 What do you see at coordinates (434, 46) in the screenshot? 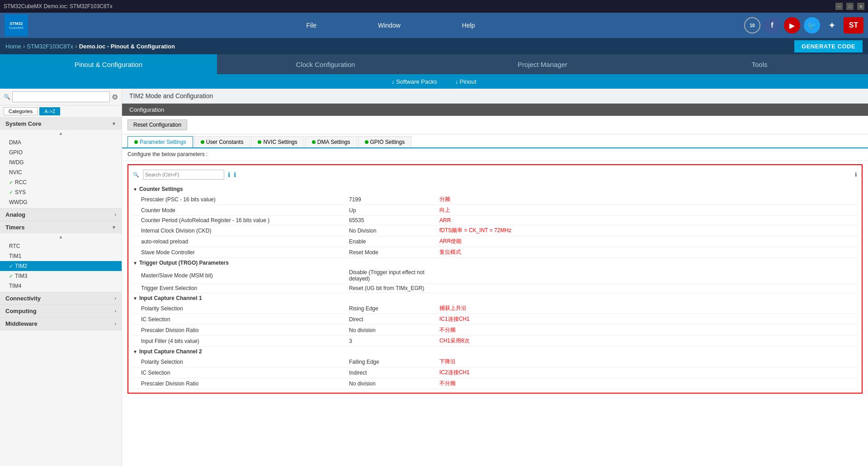
I see `breadcrumb: Home › STM32F103C8Tx › Demo.ioc - Pinout…` at bounding box center [434, 46].